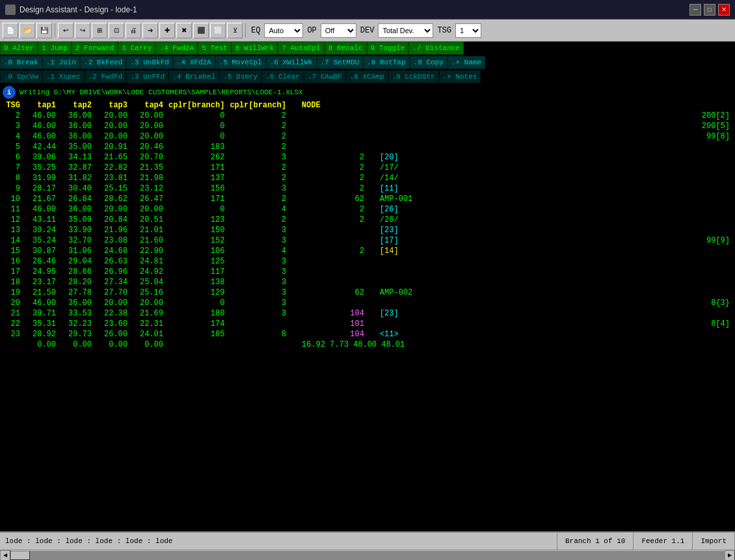  I want to click on tb-new-button: 📄, so click(10, 31).